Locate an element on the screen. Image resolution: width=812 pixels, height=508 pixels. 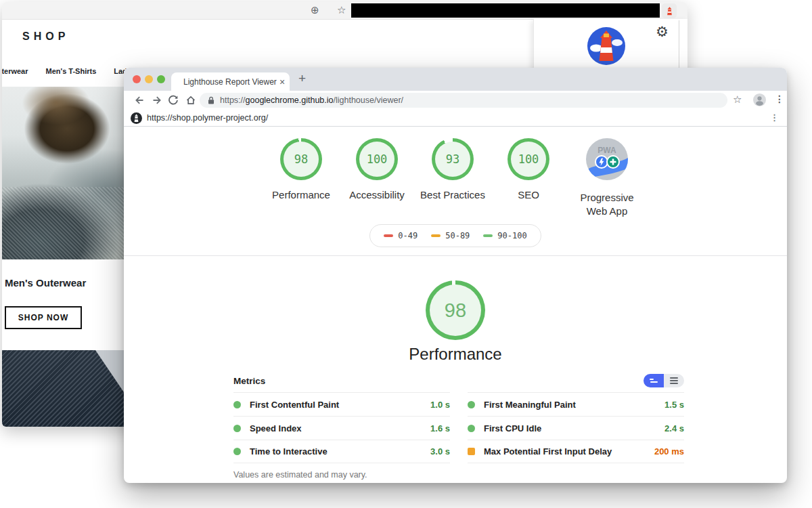
seo-label: SEO is located at coordinates (528, 195).